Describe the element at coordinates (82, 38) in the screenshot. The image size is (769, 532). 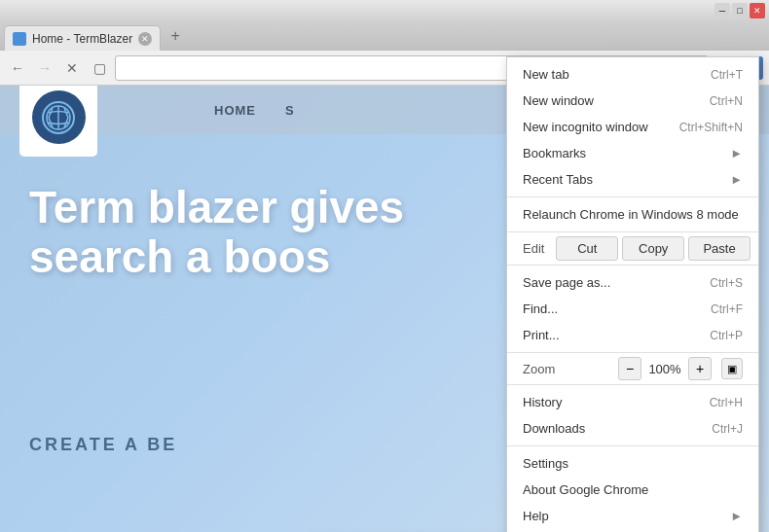
I see `browser-tab: Home - TermBlazer ✕` at that location.